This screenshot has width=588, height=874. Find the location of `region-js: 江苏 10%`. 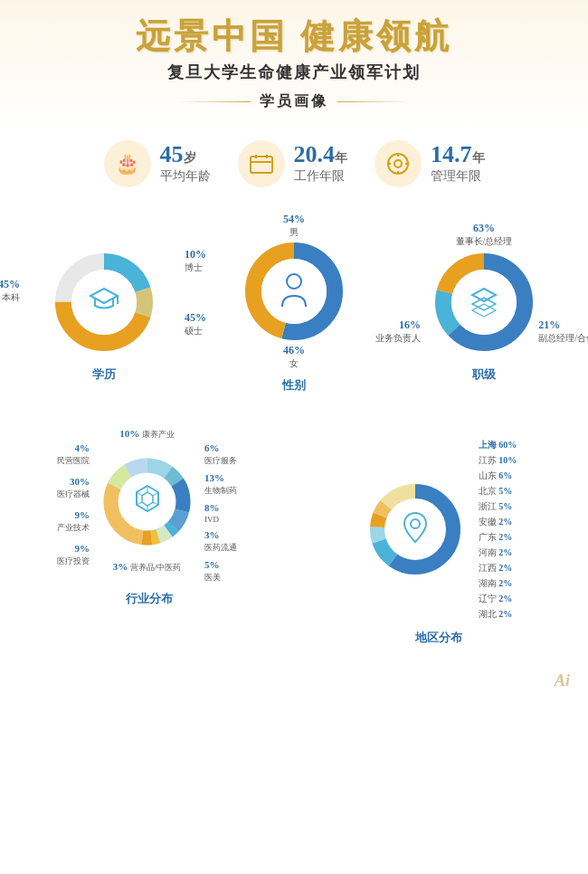

region-js: 江苏 10% is located at coordinates (498, 461).